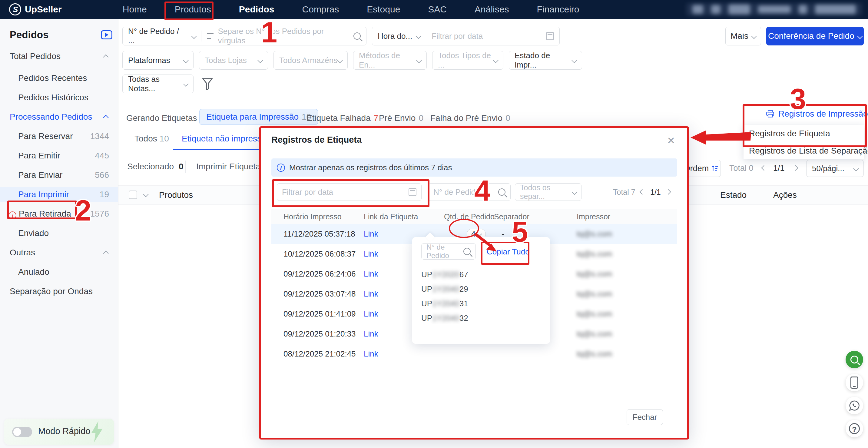 Image resolution: width=868 pixels, height=448 pixels. What do you see at coordinates (445, 251) in the screenshot?
I see `popover-search-input: N° de Pedido` at bounding box center [445, 251].